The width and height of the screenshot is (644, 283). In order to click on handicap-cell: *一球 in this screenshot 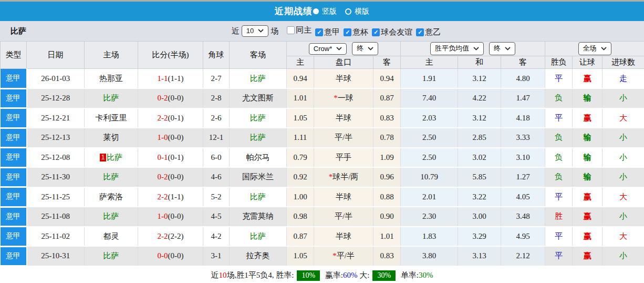, I will do `click(344, 98)`.